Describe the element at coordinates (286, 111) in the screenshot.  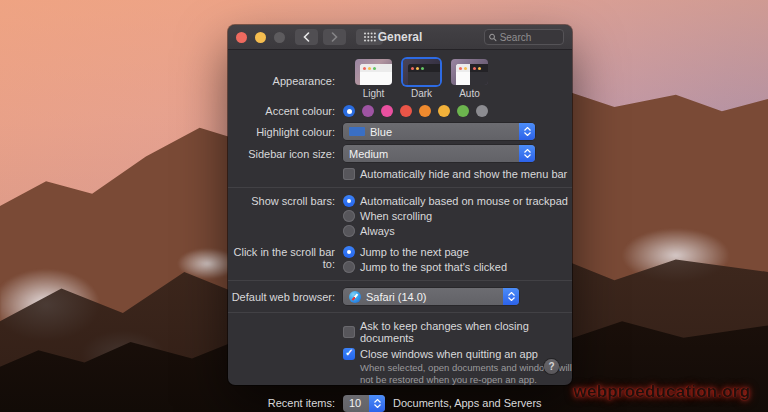
I see `accent-colour-label: Accent colour:` at that location.